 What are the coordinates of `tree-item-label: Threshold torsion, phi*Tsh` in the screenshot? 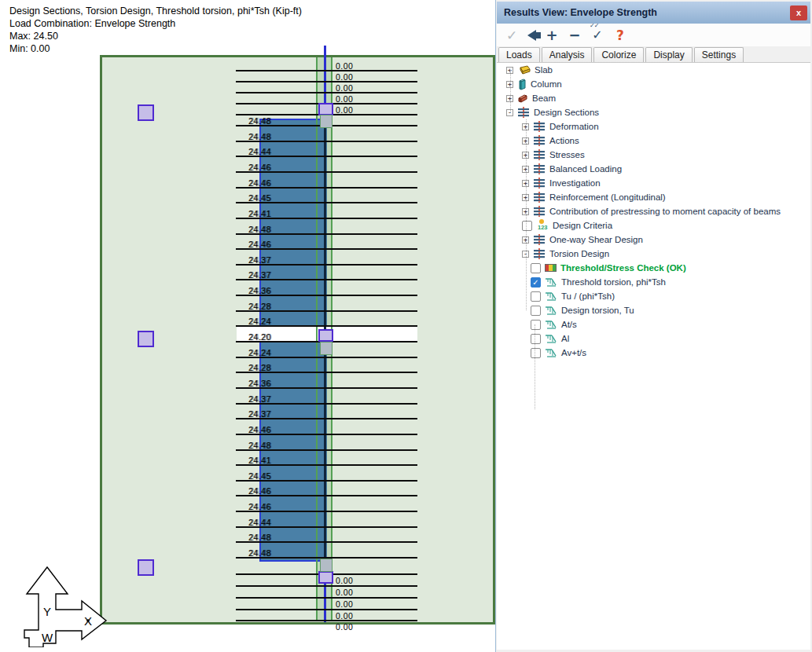 It's located at (613, 282).